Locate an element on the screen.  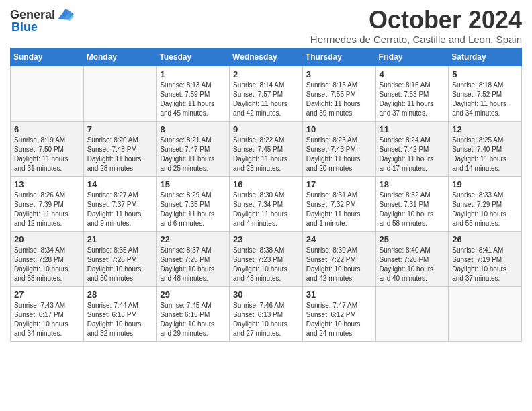
day-number: 1 is located at coordinates (193, 74).